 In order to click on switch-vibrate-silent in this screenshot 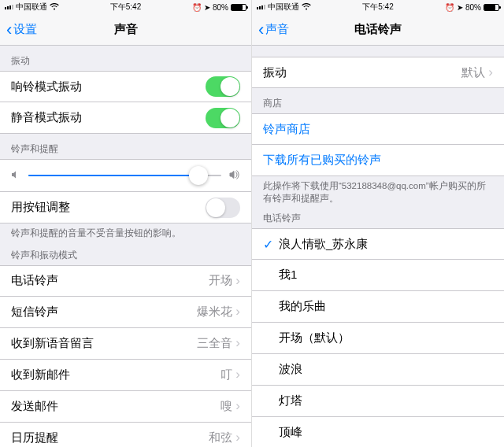, I will do `click(223, 118)`.